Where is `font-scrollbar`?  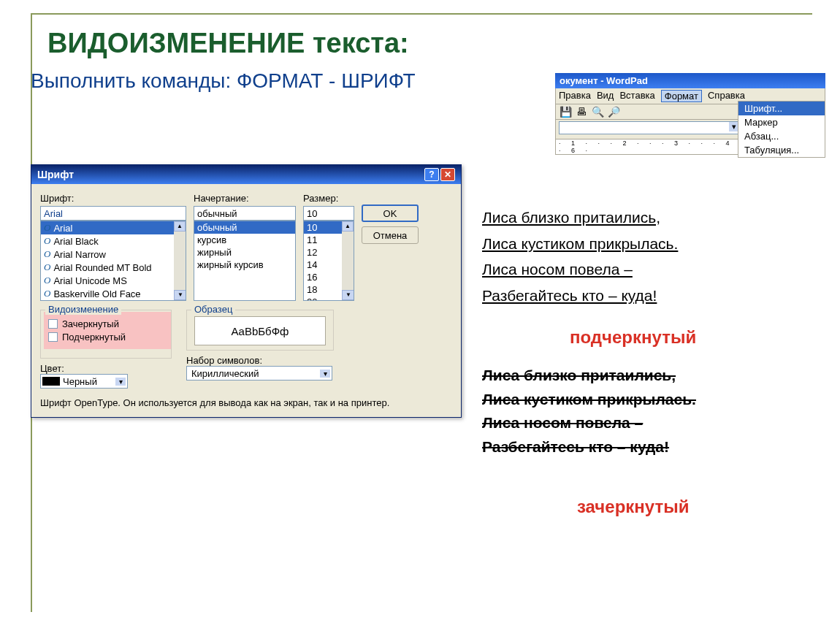
font-scrollbar is located at coordinates (180, 261).